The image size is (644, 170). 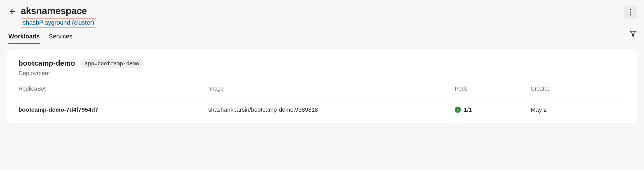 I want to click on col-header-created: Created, so click(x=578, y=89).